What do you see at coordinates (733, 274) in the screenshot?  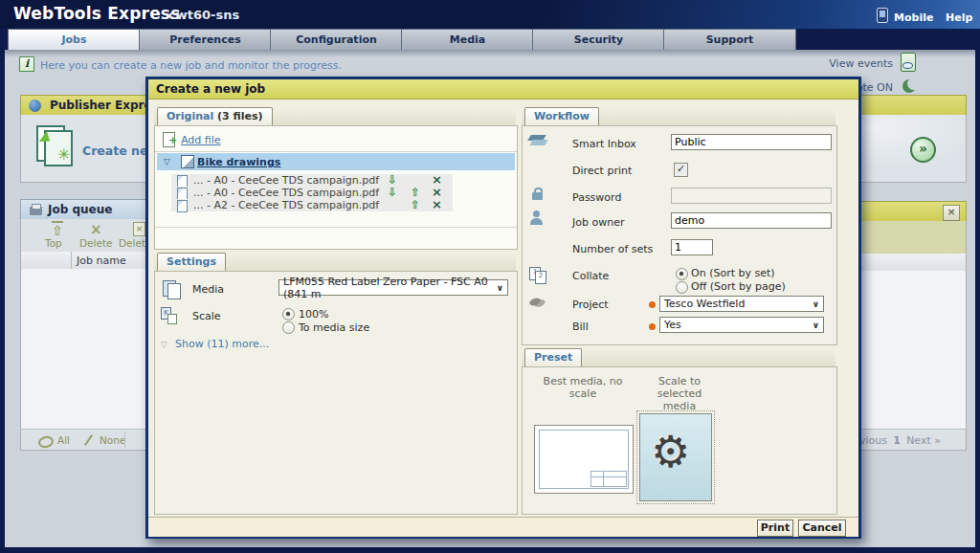 I see `collate-on-label: On (Sort by set)` at bounding box center [733, 274].